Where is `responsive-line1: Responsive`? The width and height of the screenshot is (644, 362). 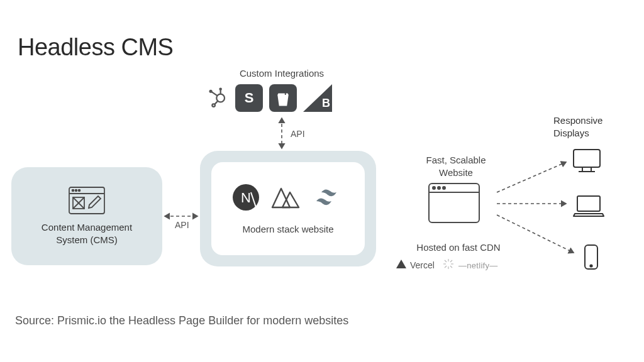 responsive-line1: Responsive is located at coordinates (578, 121).